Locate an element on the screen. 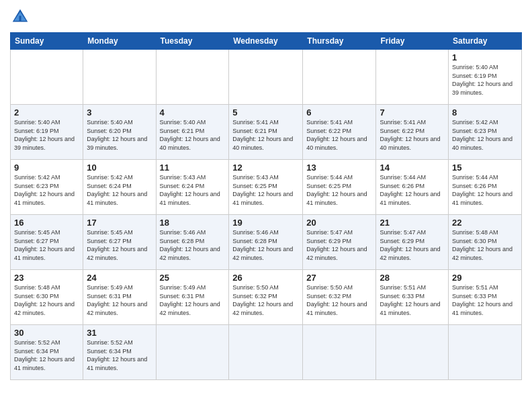 The height and width of the screenshot is (411, 532). day-number: 30 is located at coordinates (47, 333).